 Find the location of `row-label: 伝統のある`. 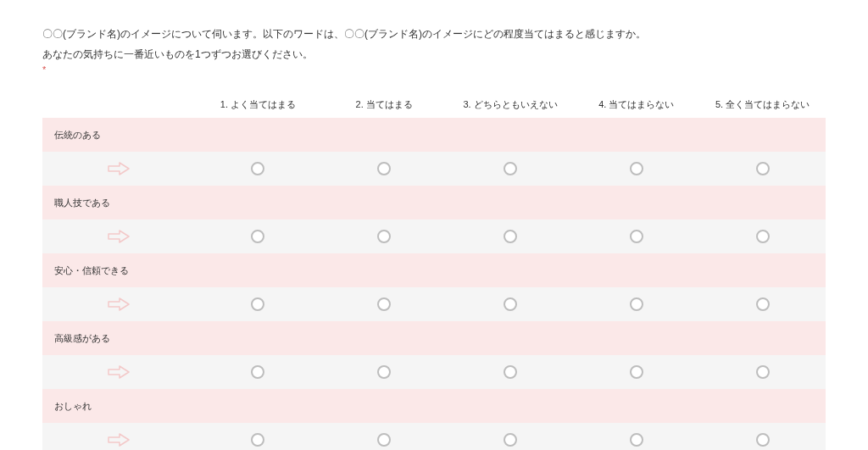

row-label: 伝統のある is located at coordinates (434, 135).